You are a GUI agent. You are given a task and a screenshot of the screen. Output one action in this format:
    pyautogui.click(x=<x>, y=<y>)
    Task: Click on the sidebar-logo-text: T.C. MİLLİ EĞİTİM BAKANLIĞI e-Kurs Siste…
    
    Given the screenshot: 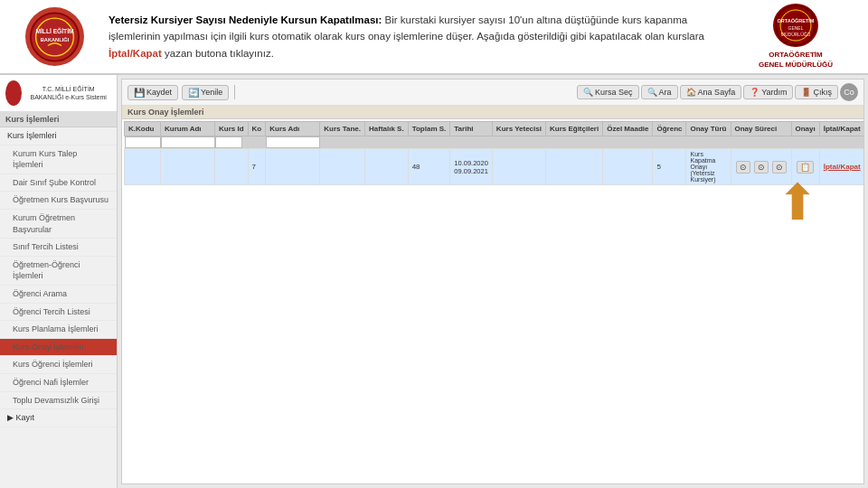 What is the action you would take?
    pyautogui.click(x=69, y=93)
    